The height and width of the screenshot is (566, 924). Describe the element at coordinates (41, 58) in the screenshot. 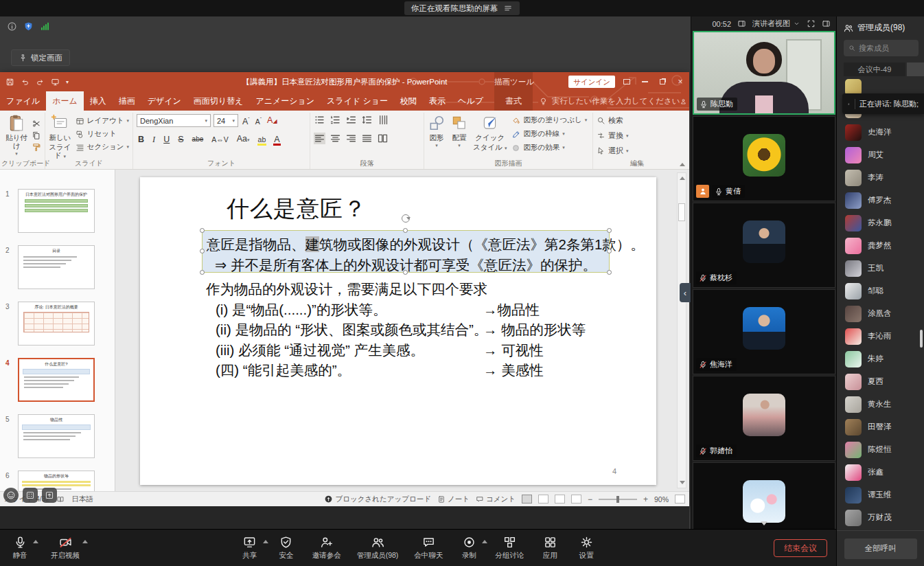

I see `lock-screen-button: 锁定画面` at that location.